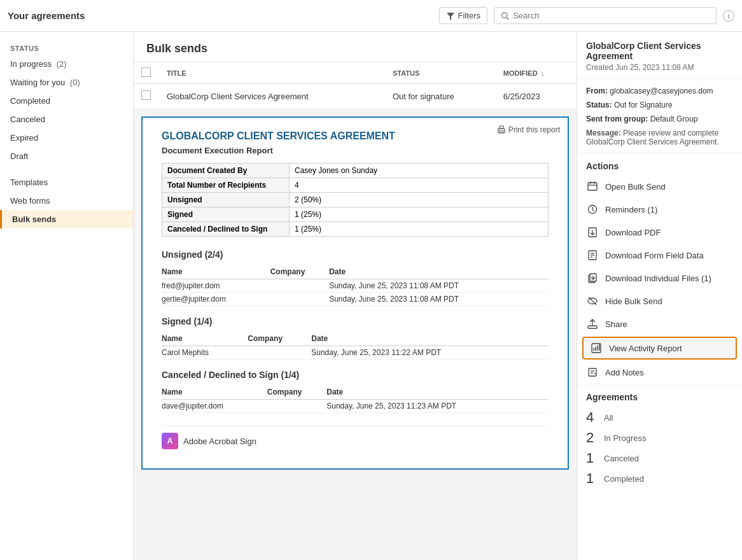 This screenshot has height=560, width=742. I want to click on sidebar-item-label: Expired, so click(24, 137).